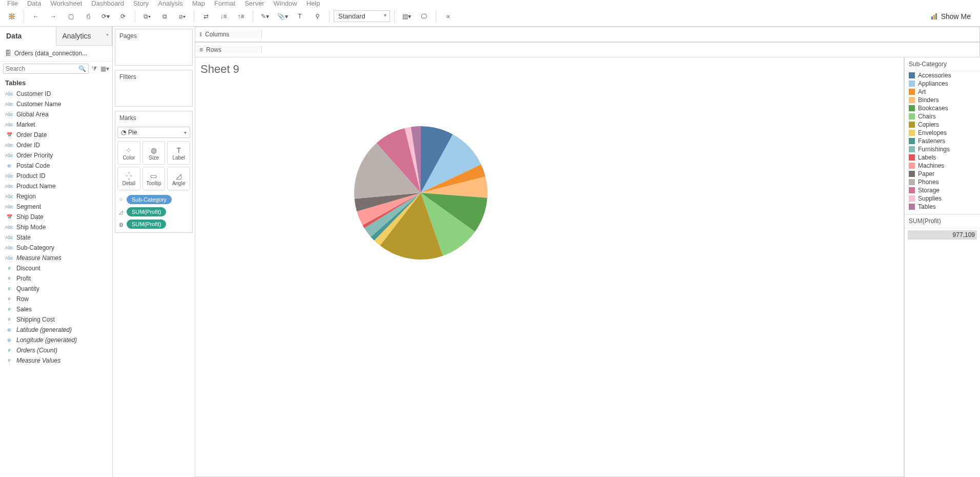 The width and height of the screenshot is (980, 477). I want to click on field-item: ⊕Latitude (generated), so click(56, 330).